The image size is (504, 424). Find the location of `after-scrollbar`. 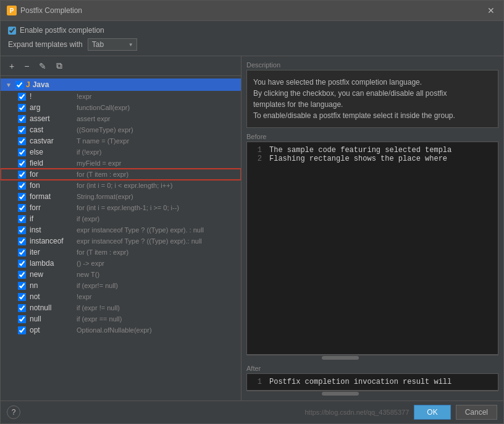

after-scrollbar is located at coordinates (372, 393).